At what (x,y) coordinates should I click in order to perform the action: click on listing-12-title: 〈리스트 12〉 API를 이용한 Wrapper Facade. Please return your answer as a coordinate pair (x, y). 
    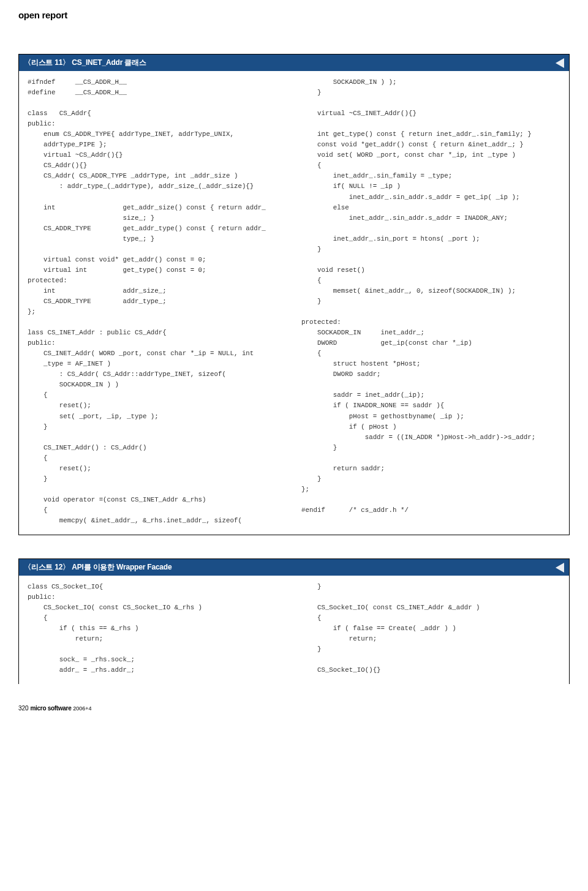
    Looking at the image, I should click on (98, 567).